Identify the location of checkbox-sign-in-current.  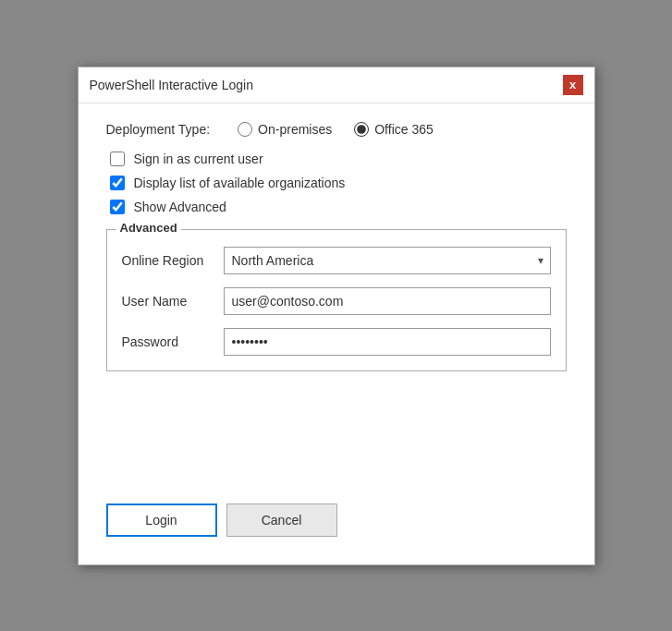
(117, 159).